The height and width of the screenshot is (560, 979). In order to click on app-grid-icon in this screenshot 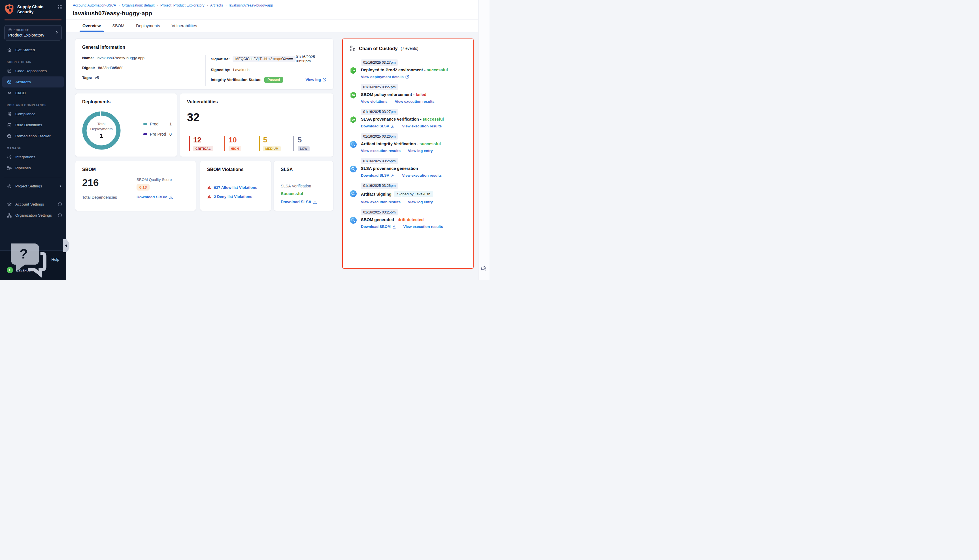, I will do `click(60, 8)`.